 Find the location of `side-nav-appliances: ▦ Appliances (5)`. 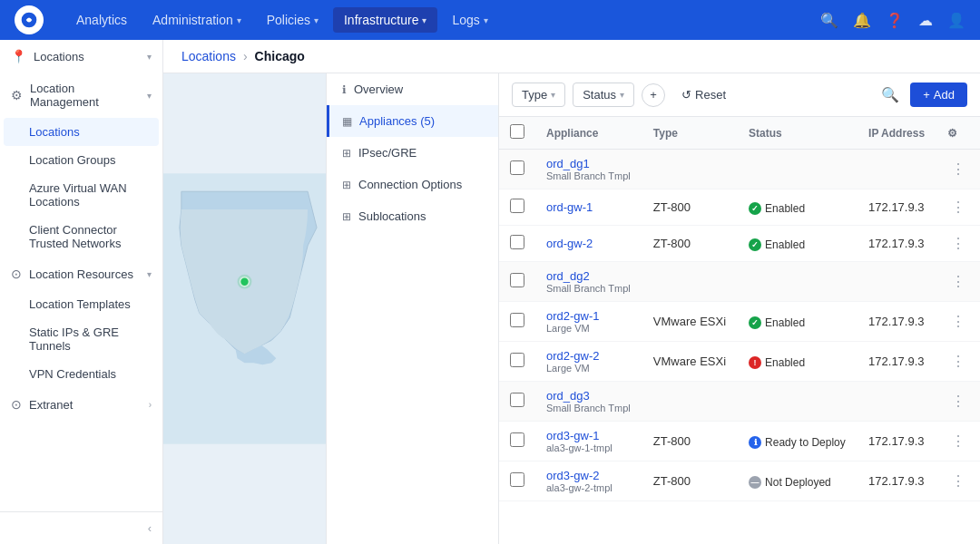

side-nav-appliances: ▦ Appliances (5) is located at coordinates (412, 121).